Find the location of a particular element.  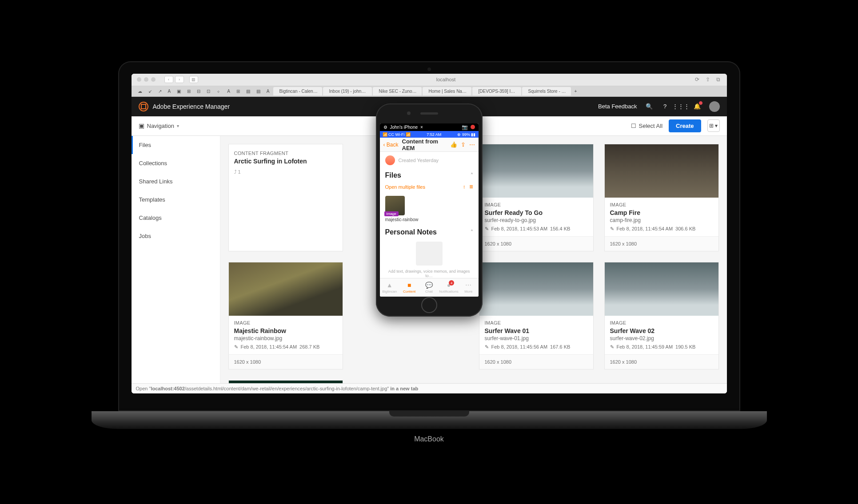

close-icon: × is located at coordinates (422, 127).